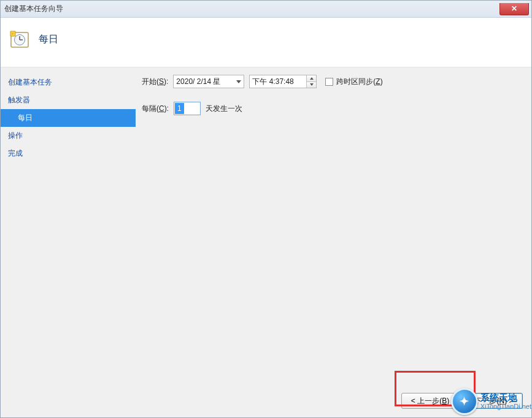  What do you see at coordinates (272, 82) in the screenshot?
I see `time-value: 下午 4:37:48` at bounding box center [272, 82].